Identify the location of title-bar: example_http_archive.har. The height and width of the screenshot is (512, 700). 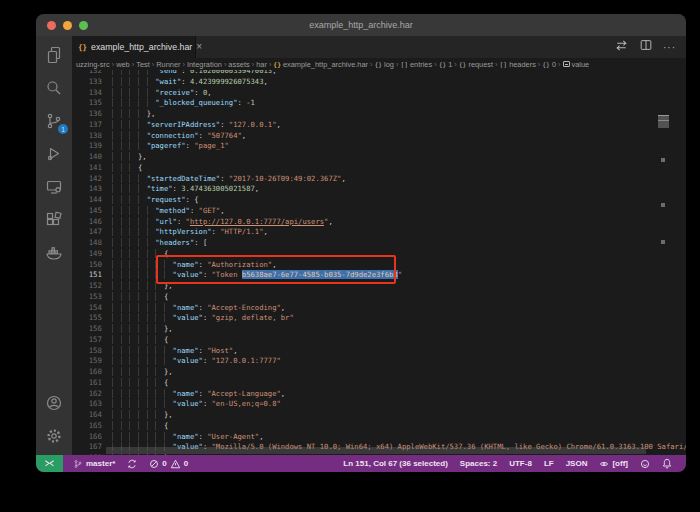
(361, 25).